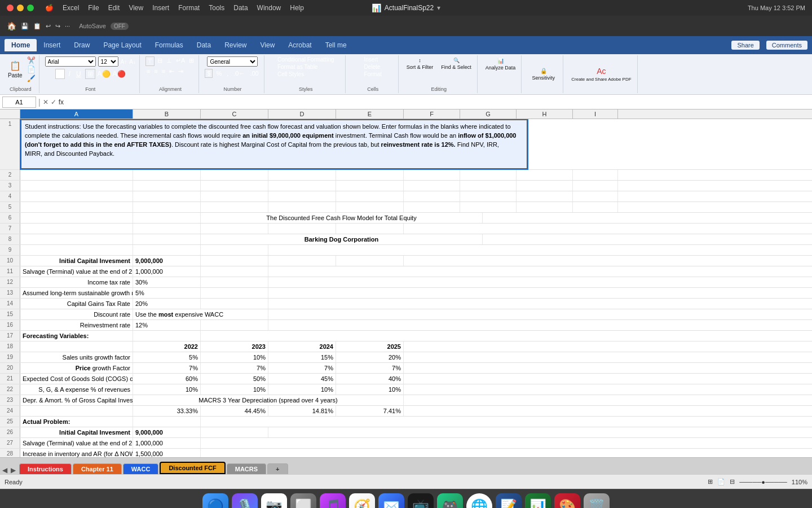 The image size is (812, 508). What do you see at coordinates (114, 8) in the screenshot?
I see `menu-edit: Edit` at bounding box center [114, 8].